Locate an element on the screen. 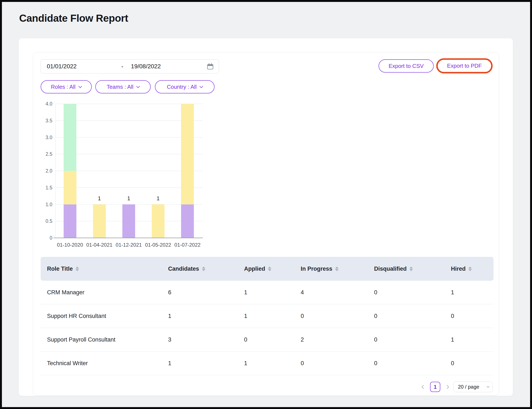 This screenshot has width=532, height=409. cell-role-title: CRM Manager is located at coordinates (108, 293).